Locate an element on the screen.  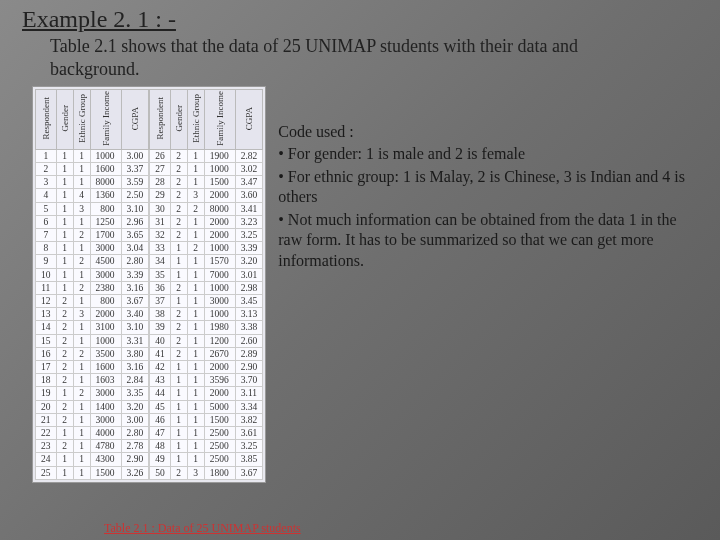
table-row: 132320003.40 is located at coordinates (92, 314).